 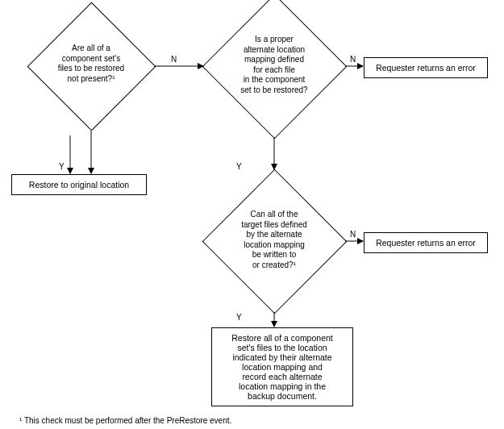 What do you see at coordinates (274, 65) in the screenshot?
I see `decision-mapping-defined-text: Is a proper alternate location mapping d…` at bounding box center [274, 65].